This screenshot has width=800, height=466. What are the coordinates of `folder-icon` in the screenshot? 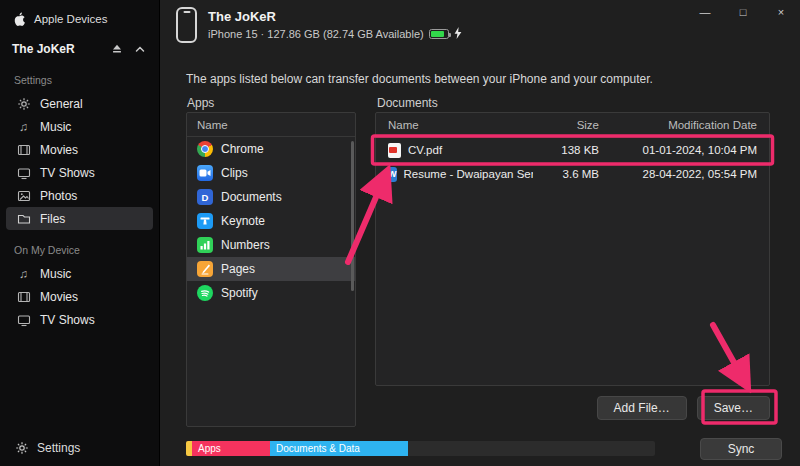 It's located at (24, 218).